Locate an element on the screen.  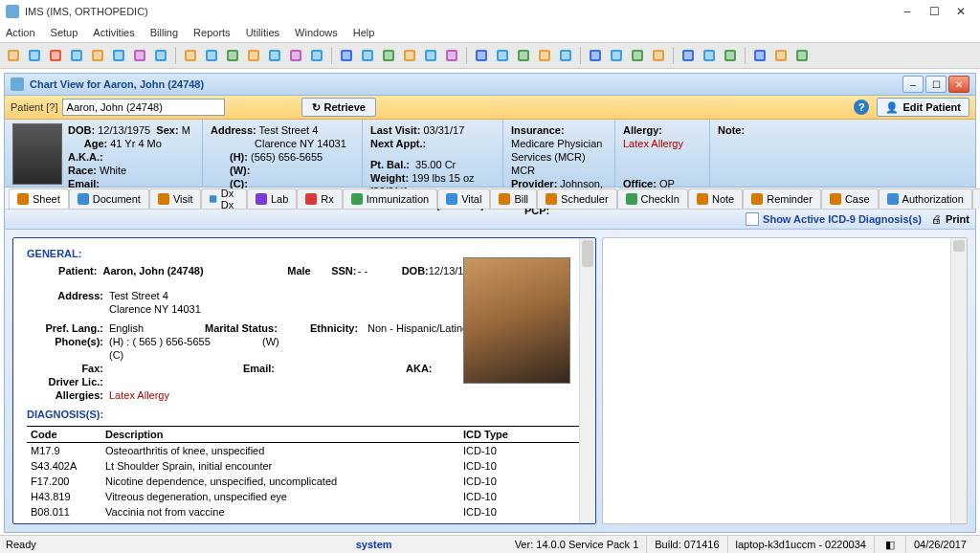
tab-authorization: Authorization is located at coordinates (925, 199).